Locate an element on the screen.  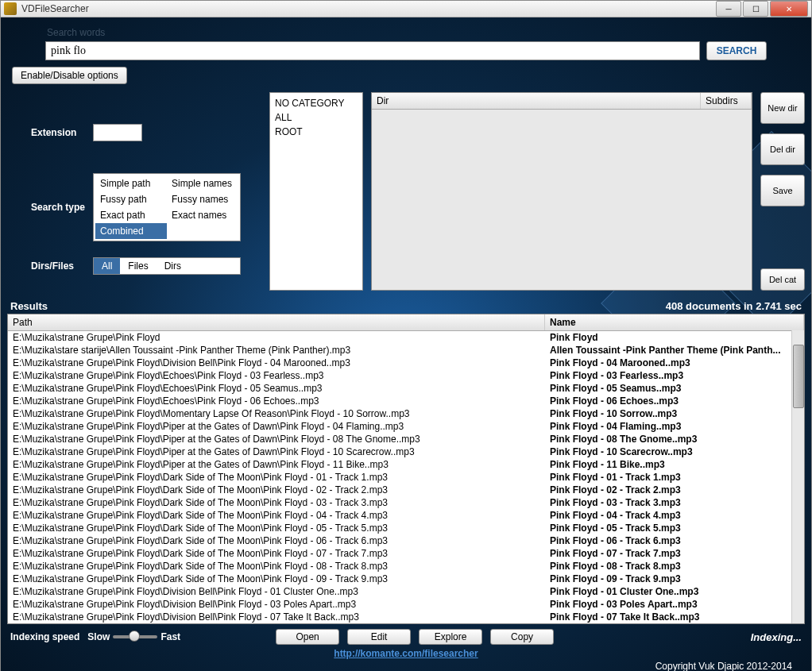
extension-label: Extension is located at coordinates (62, 133).